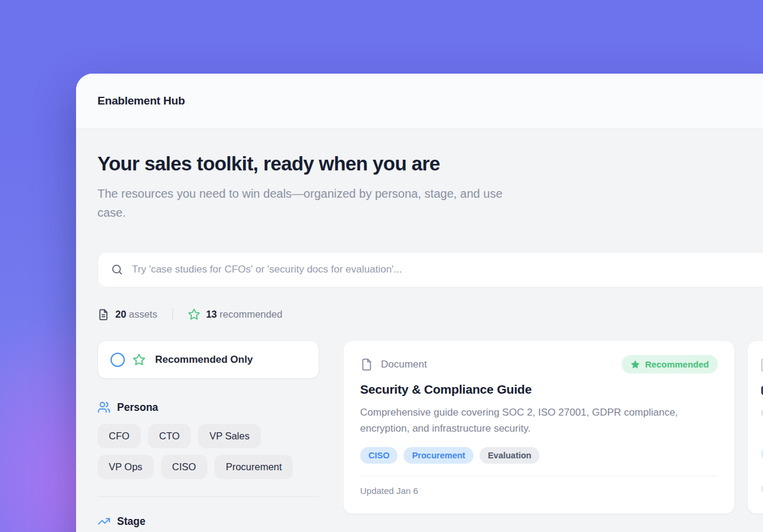  What do you see at coordinates (118, 360) in the screenshot?
I see `radio-circle-icon` at bounding box center [118, 360].